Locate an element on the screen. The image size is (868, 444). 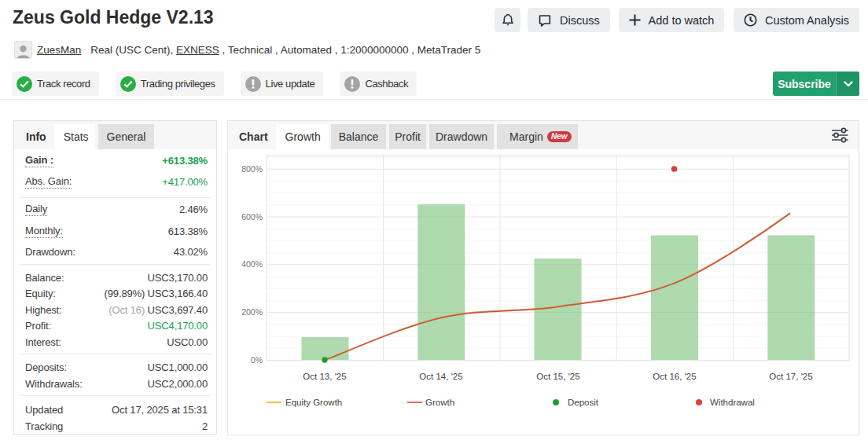
svg-text: Deposit is located at coordinates (583, 402).